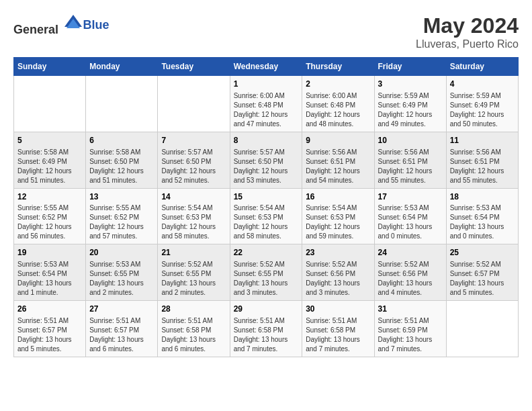  What do you see at coordinates (266, 32) in the screenshot?
I see `page-header: General Blue May 2024 Lluveras, Puerto R…` at bounding box center [266, 32].